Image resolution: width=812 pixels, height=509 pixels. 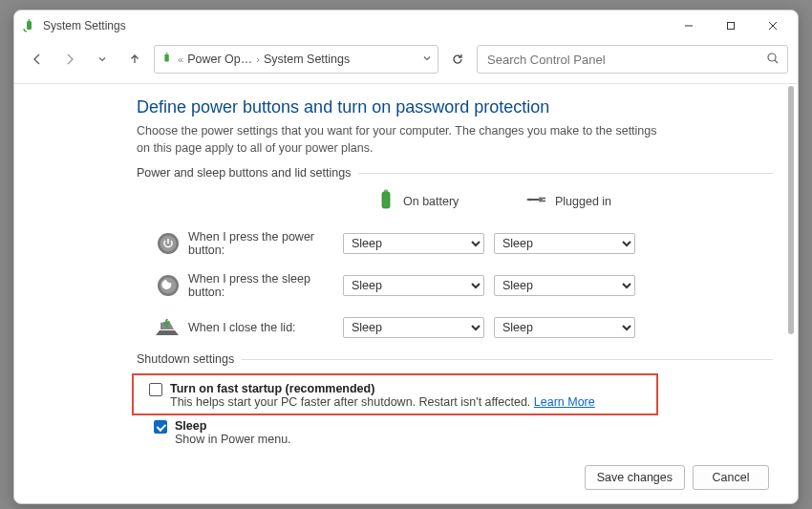 What do you see at coordinates (773, 59) in the screenshot?
I see `search-icon` at bounding box center [773, 59].